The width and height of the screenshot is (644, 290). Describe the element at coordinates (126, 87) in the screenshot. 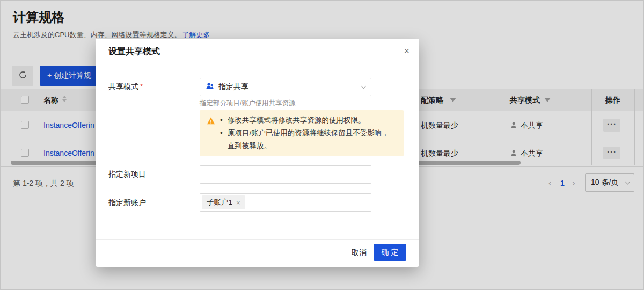

I see `share-mode-label: 共享模式*` at that location.